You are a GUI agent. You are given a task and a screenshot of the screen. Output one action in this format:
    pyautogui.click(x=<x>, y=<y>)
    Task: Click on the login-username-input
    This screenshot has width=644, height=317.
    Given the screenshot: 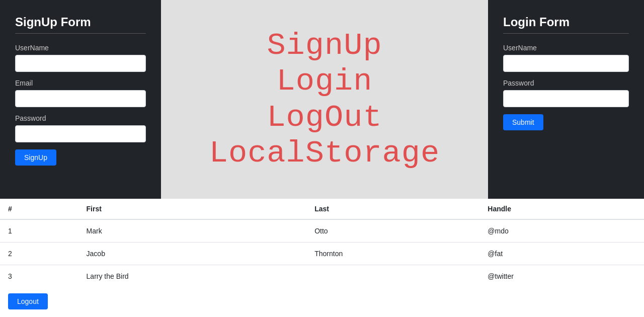 What is the action you would take?
    pyautogui.click(x=566, y=63)
    